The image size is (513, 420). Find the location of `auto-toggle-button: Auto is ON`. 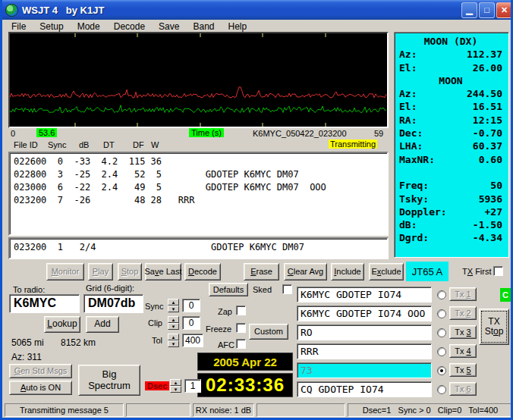

auto-toggle-button: Auto is ON is located at coordinates (41, 388).